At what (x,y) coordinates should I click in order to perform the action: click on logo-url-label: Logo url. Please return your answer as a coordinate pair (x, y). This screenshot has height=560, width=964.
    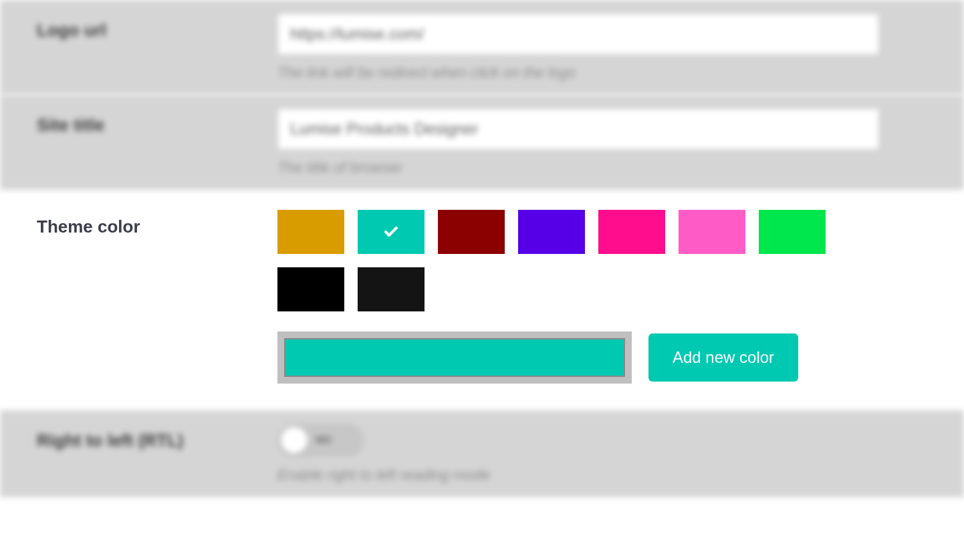
    Looking at the image, I should click on (72, 30).